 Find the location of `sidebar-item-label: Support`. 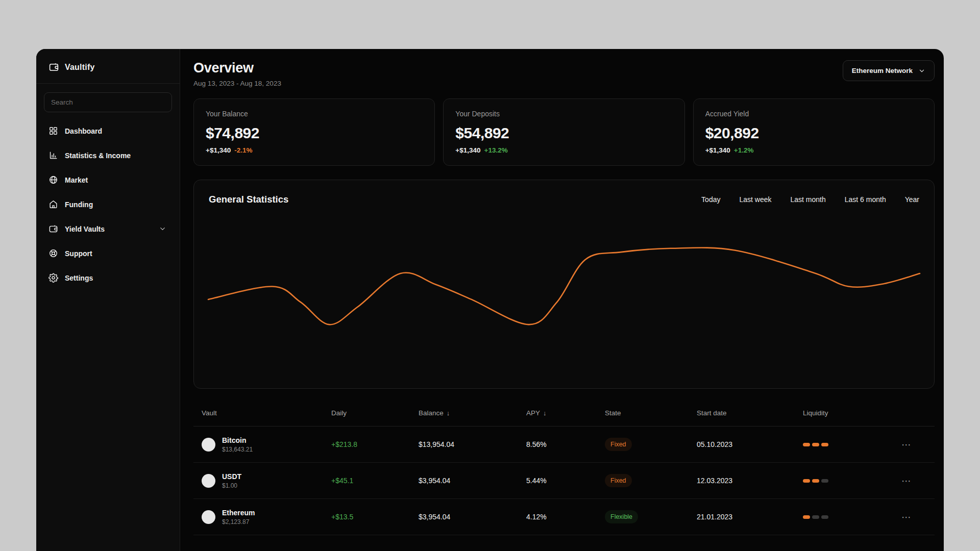

sidebar-item-label: Support is located at coordinates (79, 254).